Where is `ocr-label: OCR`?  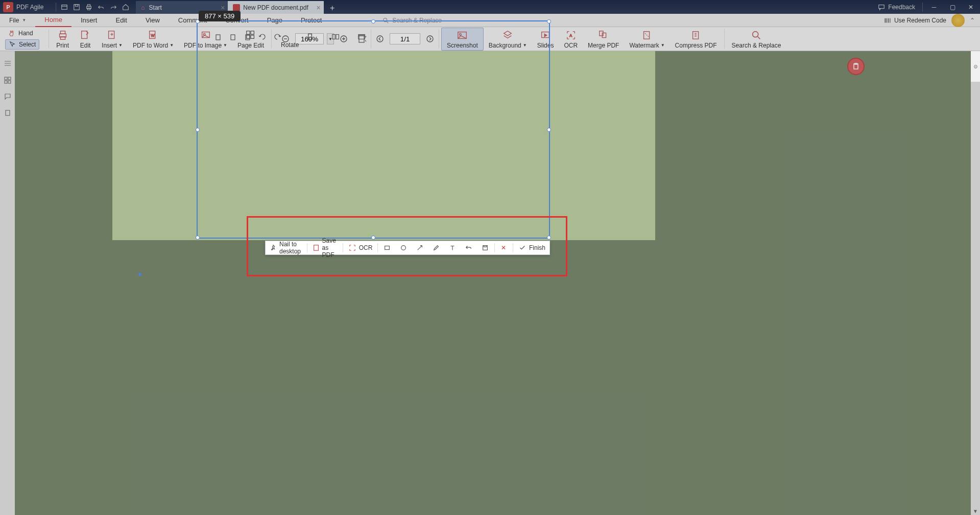
ocr-label: OCR is located at coordinates (571, 45).